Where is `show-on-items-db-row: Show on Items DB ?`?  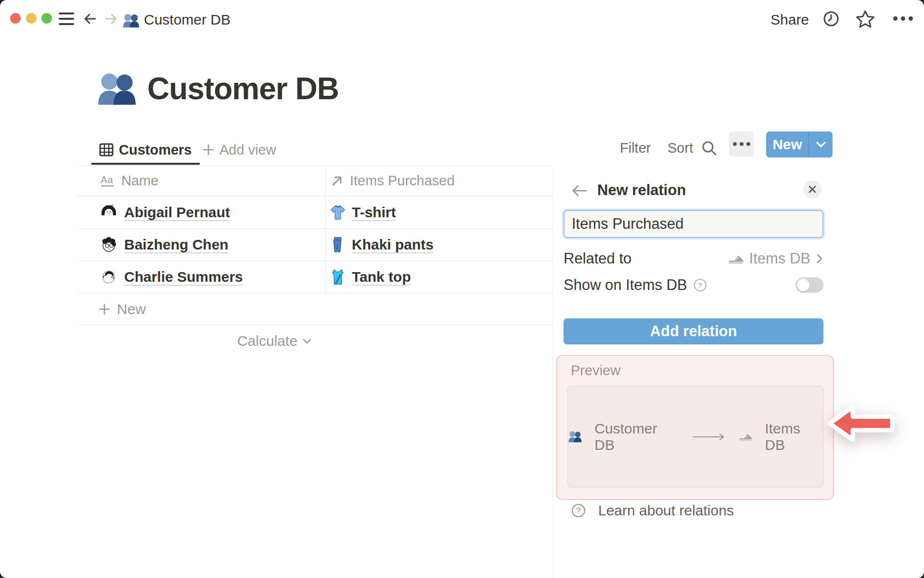 show-on-items-db-row: Show on Items DB ? is located at coordinates (693, 285).